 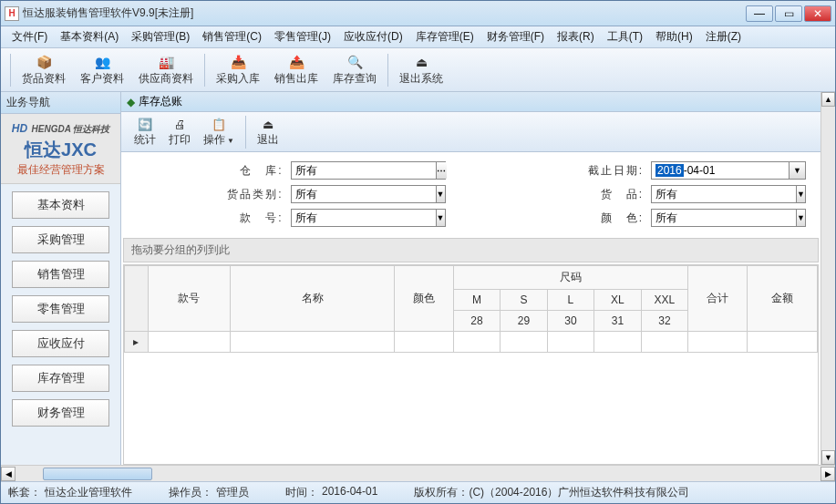 What do you see at coordinates (296, 62) in the screenshot?
I see `outbox-icon: 📤` at bounding box center [296, 62].